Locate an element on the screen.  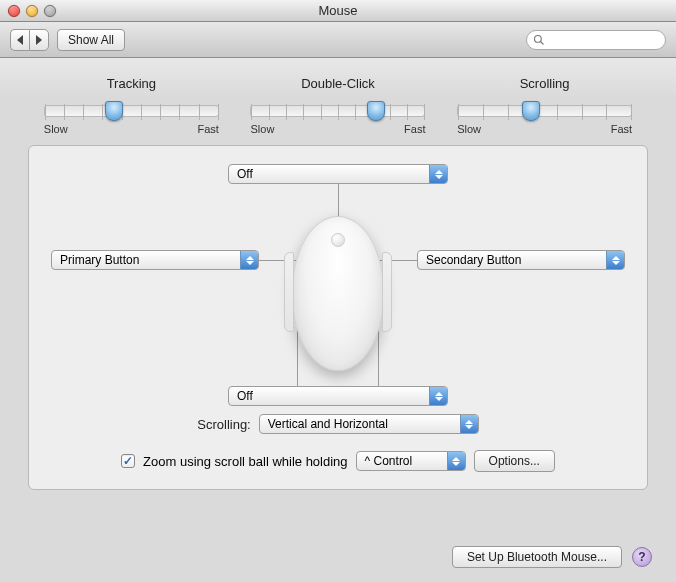
chevron-right-icon is located at coordinates (39, 40).